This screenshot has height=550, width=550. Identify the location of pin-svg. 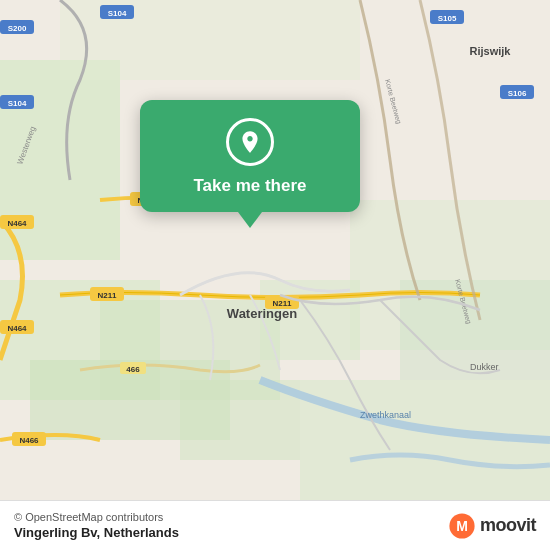
(250, 142).